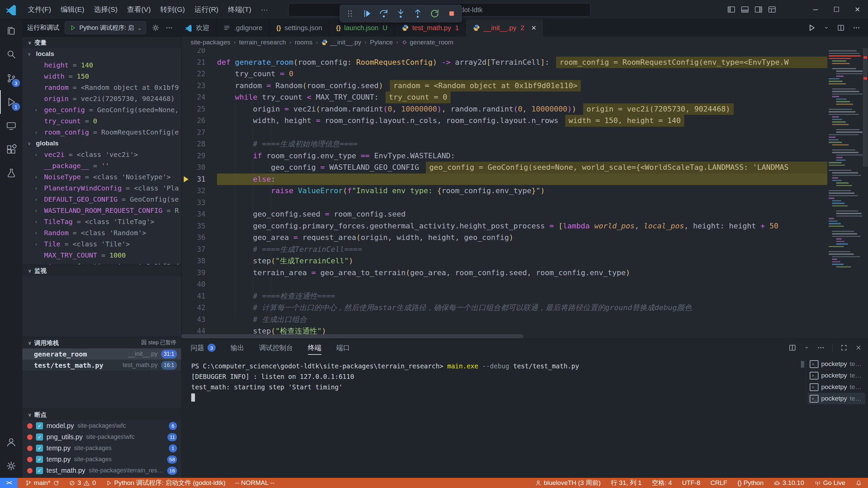  I want to click on variable-row: __package__ = '', so click(102, 165).